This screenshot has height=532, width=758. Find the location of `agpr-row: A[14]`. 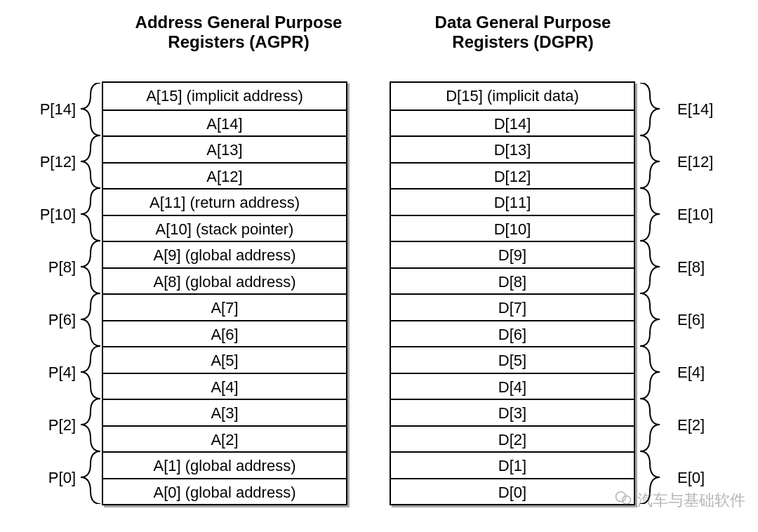

agpr-row: A[14] is located at coordinates (225, 123).